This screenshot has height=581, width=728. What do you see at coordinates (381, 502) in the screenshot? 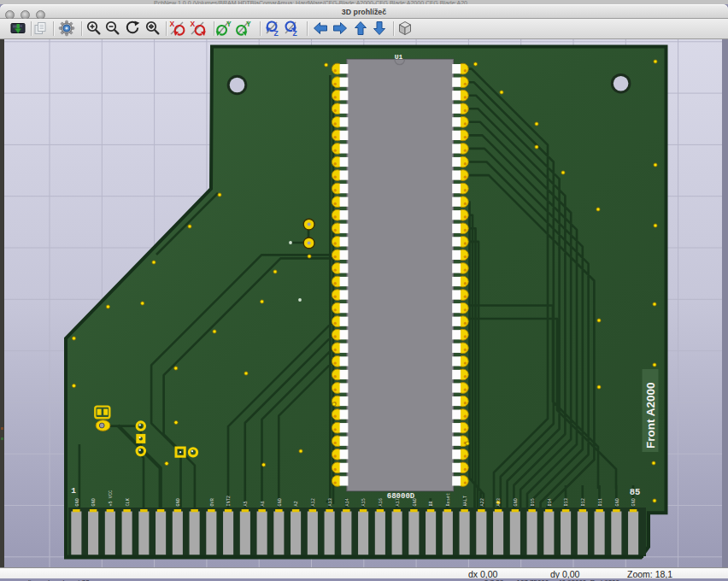
I see `svg-text: A16` at bounding box center [381, 502].